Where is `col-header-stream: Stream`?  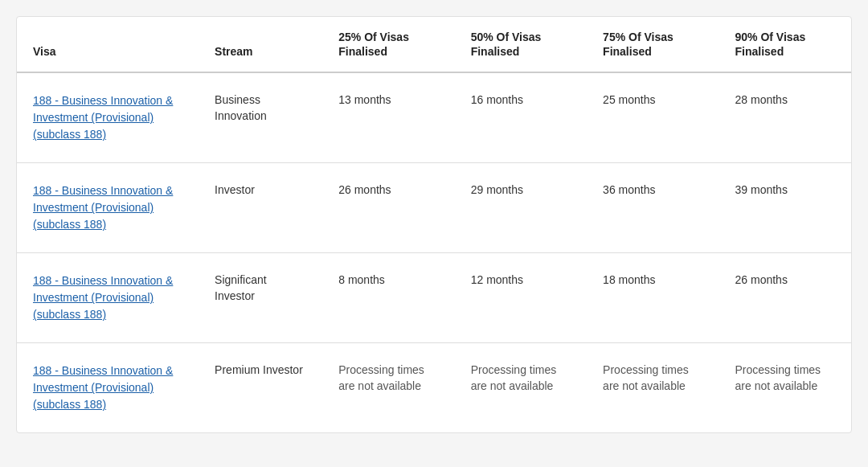 col-header-stream: Stream is located at coordinates (260, 45).